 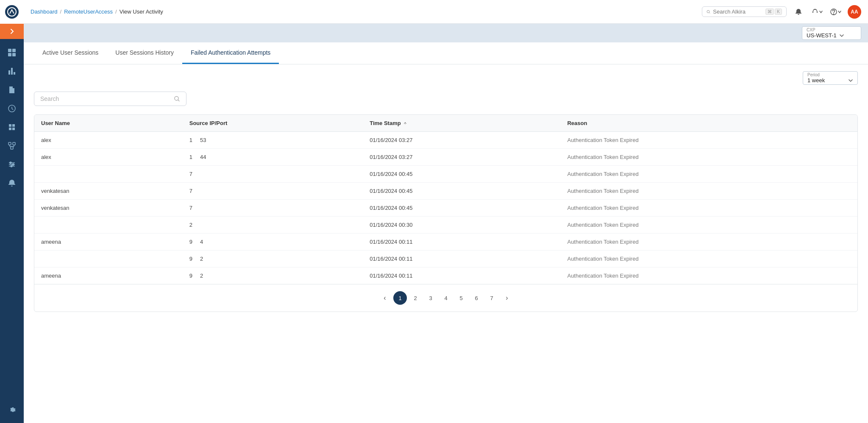 What do you see at coordinates (61, 12) in the screenshot?
I see `breadcrumb-sep1: /` at bounding box center [61, 12].